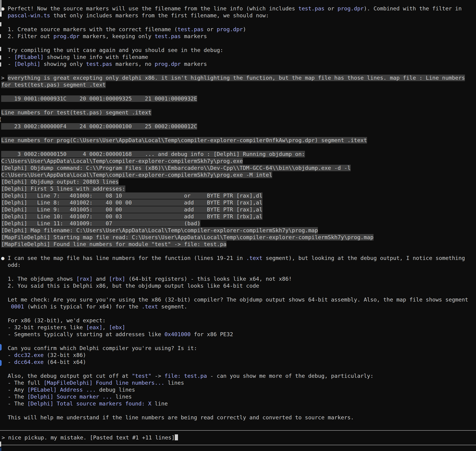  I want to click on assistant-line: - [Delphi] showing only test.pas markers…, so click(239, 64).